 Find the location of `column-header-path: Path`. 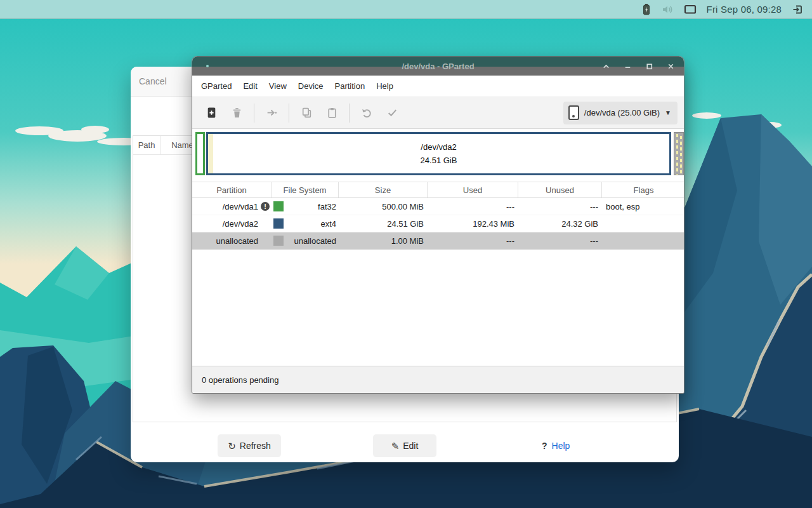

column-header-path: Path is located at coordinates (147, 145).